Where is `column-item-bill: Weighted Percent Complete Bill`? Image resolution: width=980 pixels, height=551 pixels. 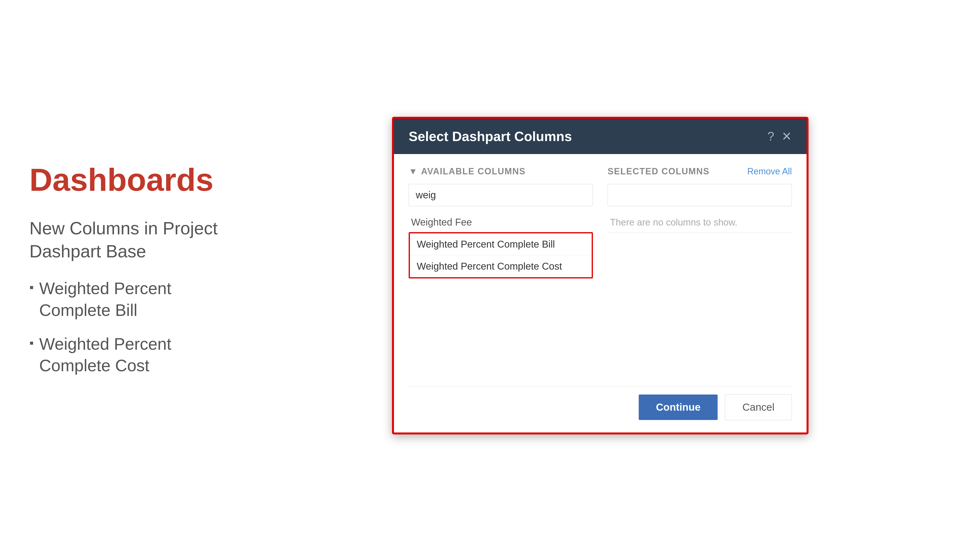 column-item-bill: Weighted Percent Complete Bill is located at coordinates (501, 245).